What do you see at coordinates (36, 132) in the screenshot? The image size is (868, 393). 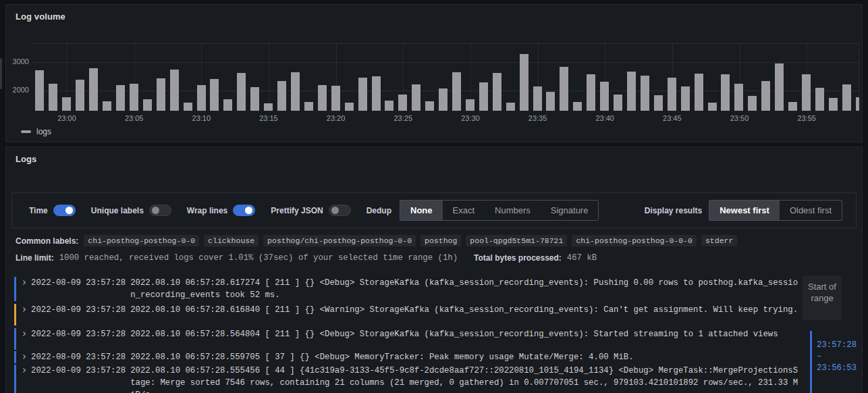 I see `chart-legend: logs` at bounding box center [36, 132].